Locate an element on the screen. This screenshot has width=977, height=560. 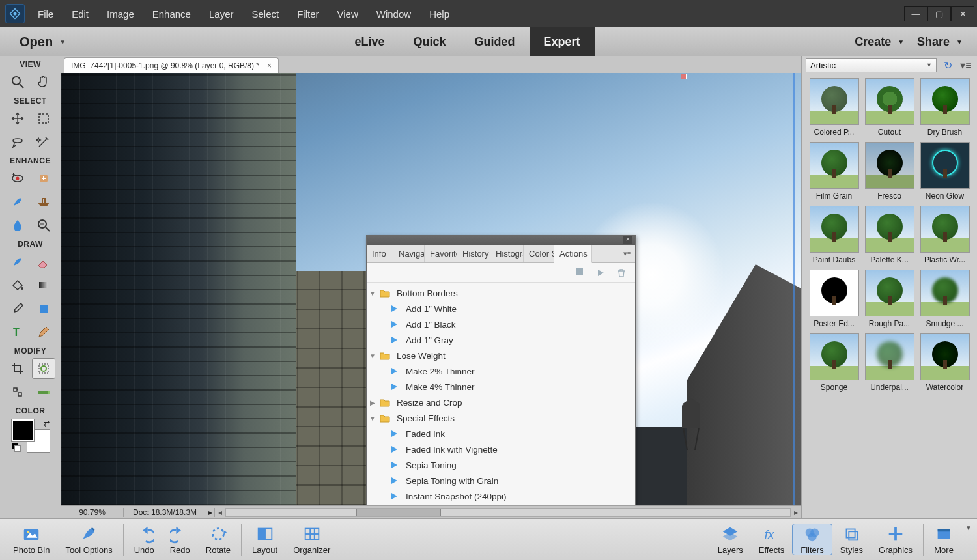
layers-button: Layers is located at coordinates (731, 539).